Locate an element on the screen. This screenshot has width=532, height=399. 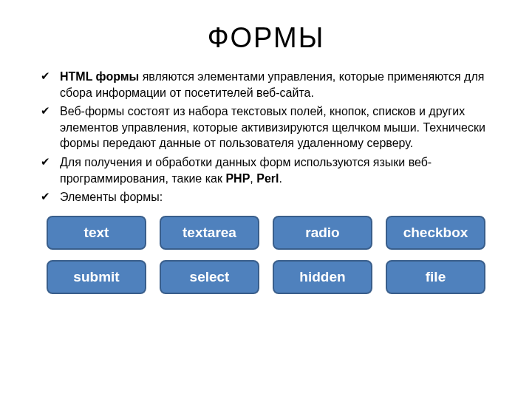
bullet-bold: Perl is located at coordinates (267, 179).